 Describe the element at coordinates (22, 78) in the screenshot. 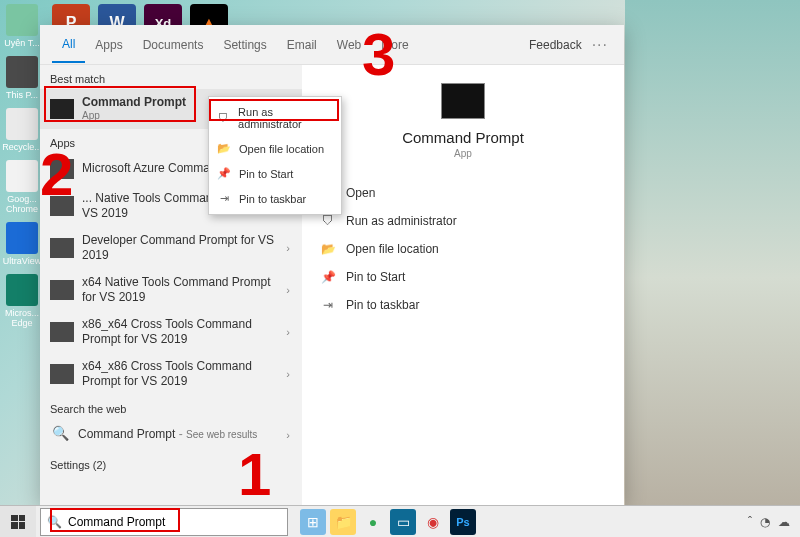

I see `desktop-icon: This P...` at that location.